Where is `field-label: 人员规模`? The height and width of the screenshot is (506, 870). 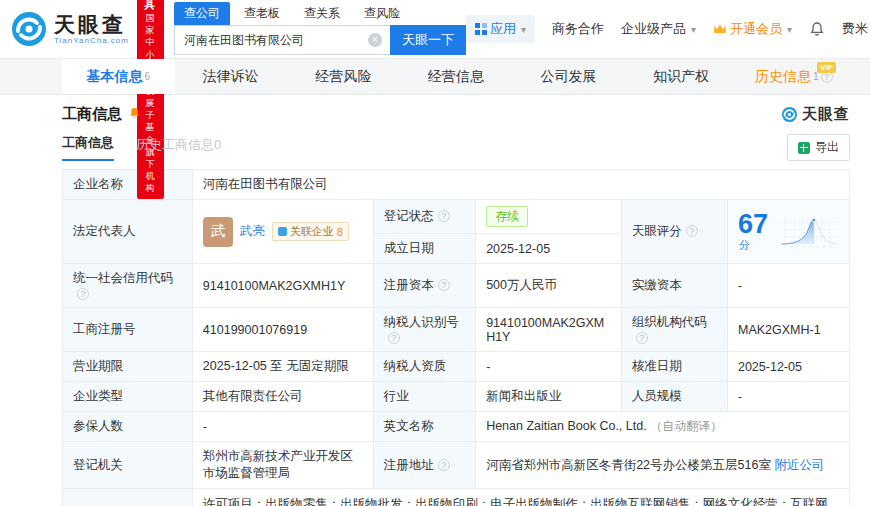 field-label: 人员规模 is located at coordinates (674, 397).